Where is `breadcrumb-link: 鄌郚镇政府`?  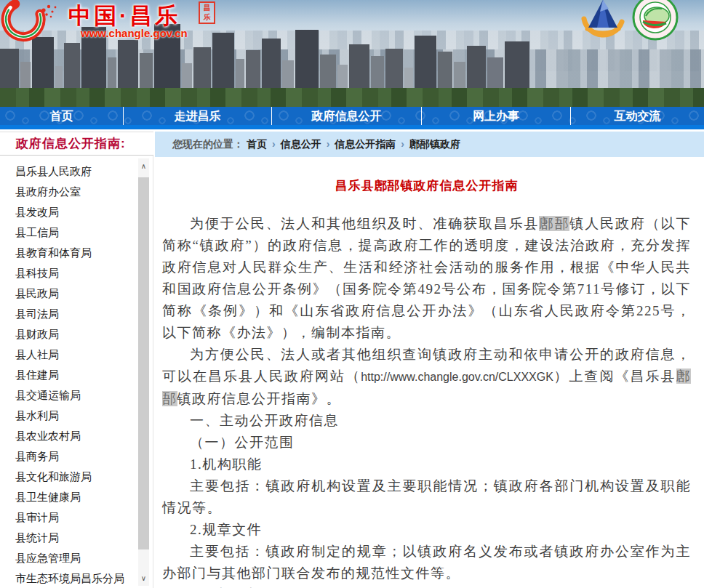
breadcrumb-link: 鄌郚镇政府 is located at coordinates (435, 144).